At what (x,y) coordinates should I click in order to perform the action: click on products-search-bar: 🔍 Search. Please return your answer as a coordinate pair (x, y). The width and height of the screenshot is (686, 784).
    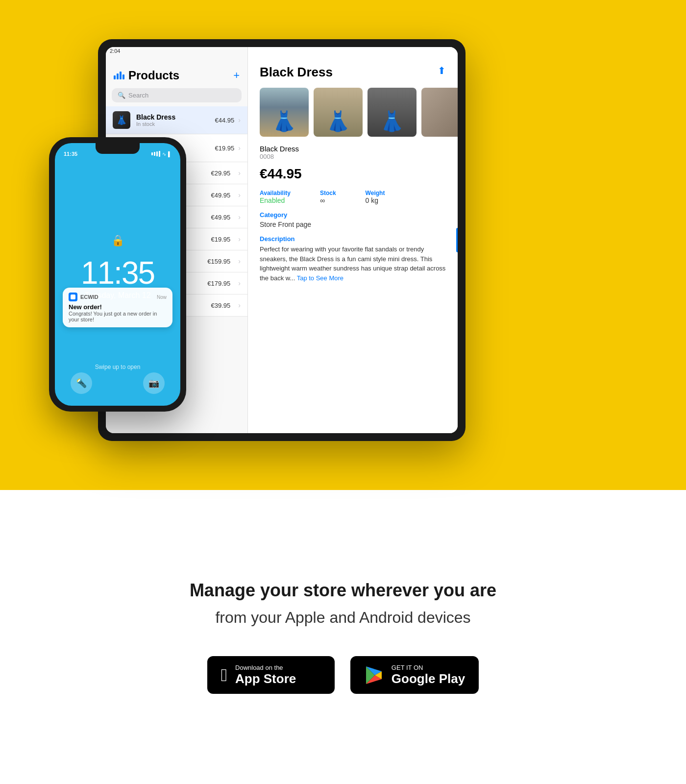
    Looking at the image, I should click on (176, 95).